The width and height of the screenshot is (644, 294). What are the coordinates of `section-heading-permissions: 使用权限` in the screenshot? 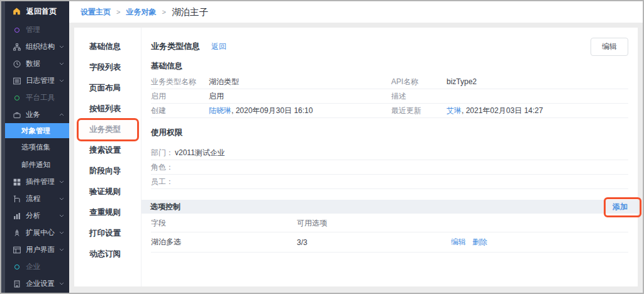 It's located at (390, 133).